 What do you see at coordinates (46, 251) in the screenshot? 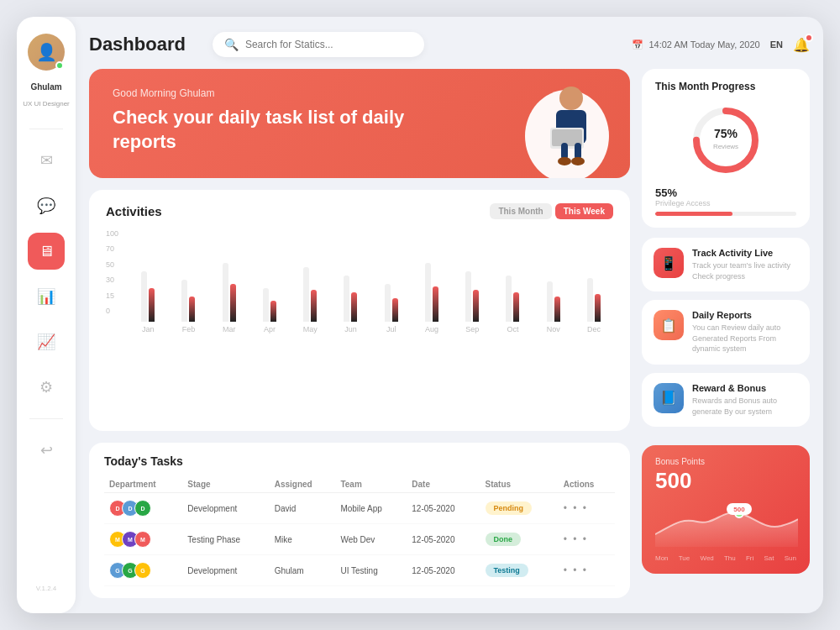
I see `sidebar-item-dashboard: 🖥` at bounding box center [46, 251].